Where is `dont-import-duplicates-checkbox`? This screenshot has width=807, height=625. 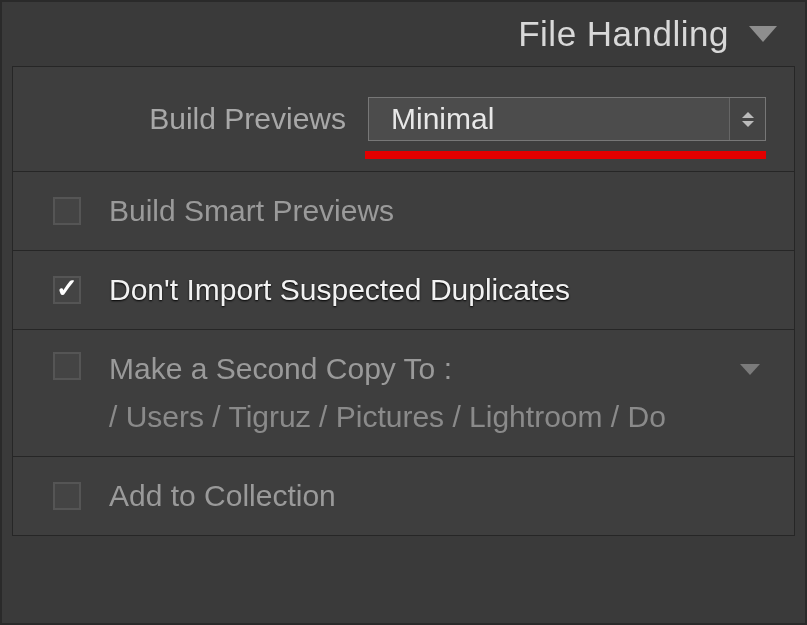
dont-import-duplicates-checkbox is located at coordinates (67, 290).